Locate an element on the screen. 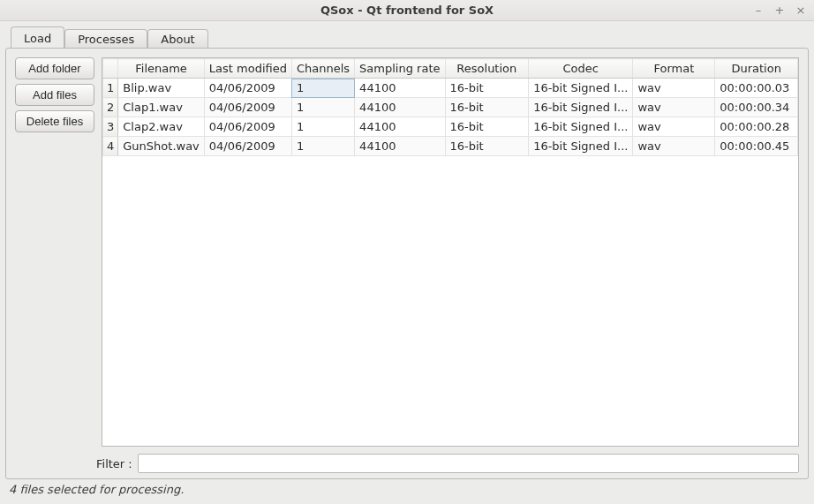  cell-duration: 00:00:00.45 is located at coordinates (757, 147).